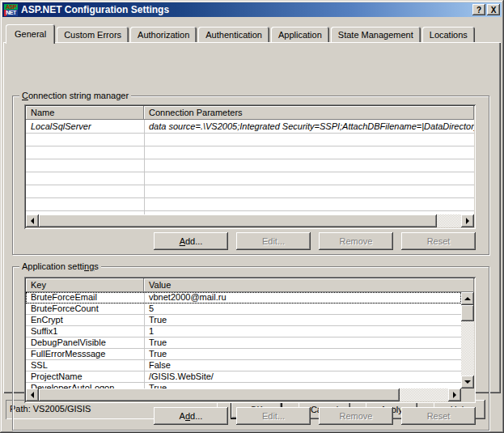 This screenshot has height=433, width=504. What do you see at coordinates (356, 416) in the screenshot?
I see `settings-remove-button: Remove` at bounding box center [356, 416].